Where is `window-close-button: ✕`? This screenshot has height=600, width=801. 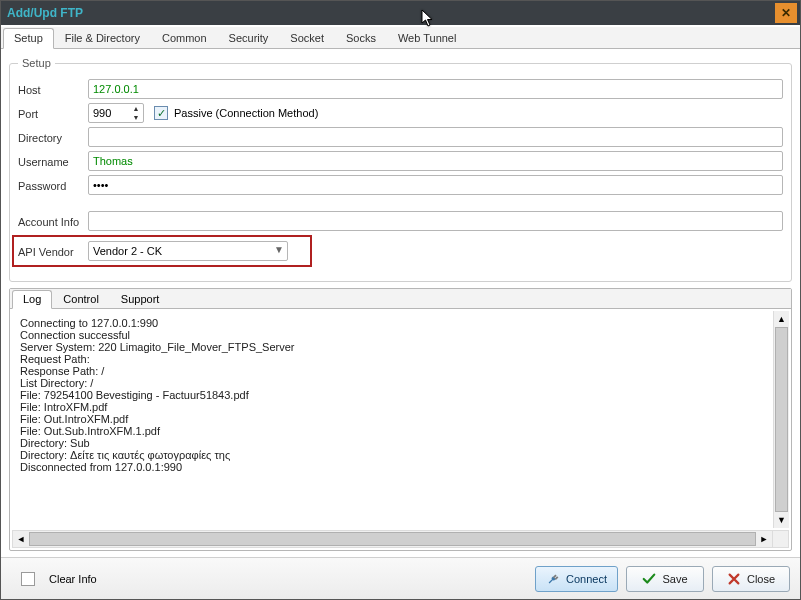
window-close-button: ✕ is located at coordinates (786, 13).